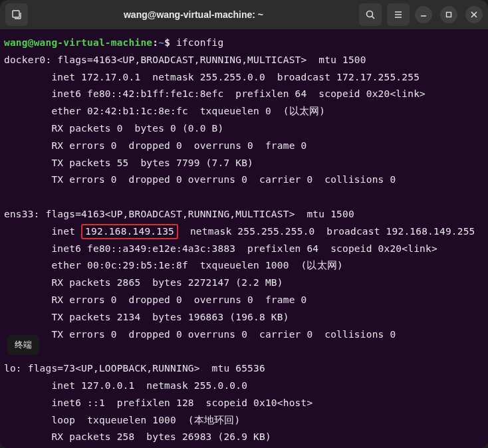  Describe the element at coordinates (78, 43) in the screenshot. I see `prompt-user: wang@wang-virtual-machine` at that location.